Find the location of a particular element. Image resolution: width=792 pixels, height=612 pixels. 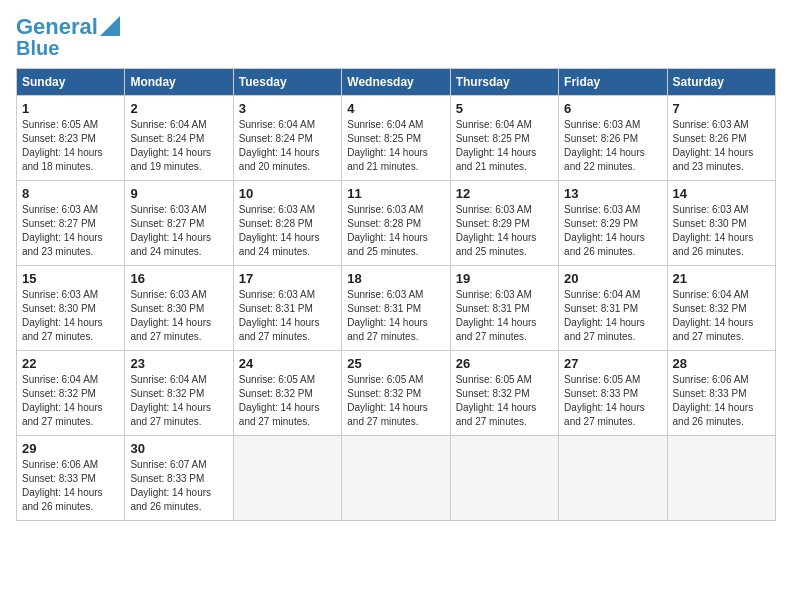

weekday-header-monday: Monday is located at coordinates (179, 82).